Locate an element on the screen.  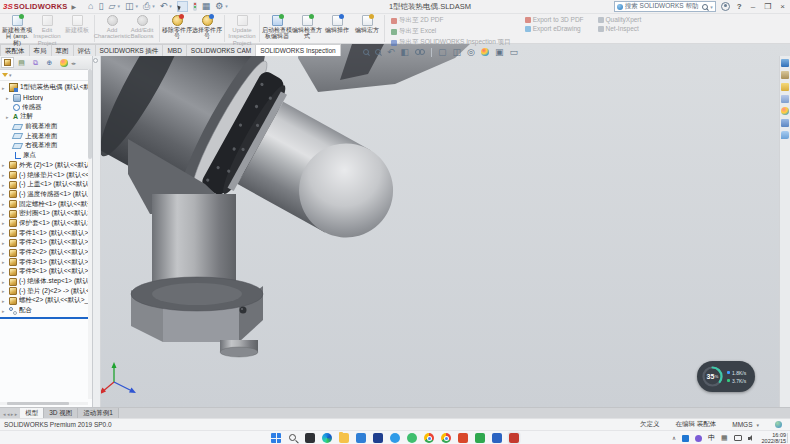
select-tool-icon is located at coordinates (182, 6).